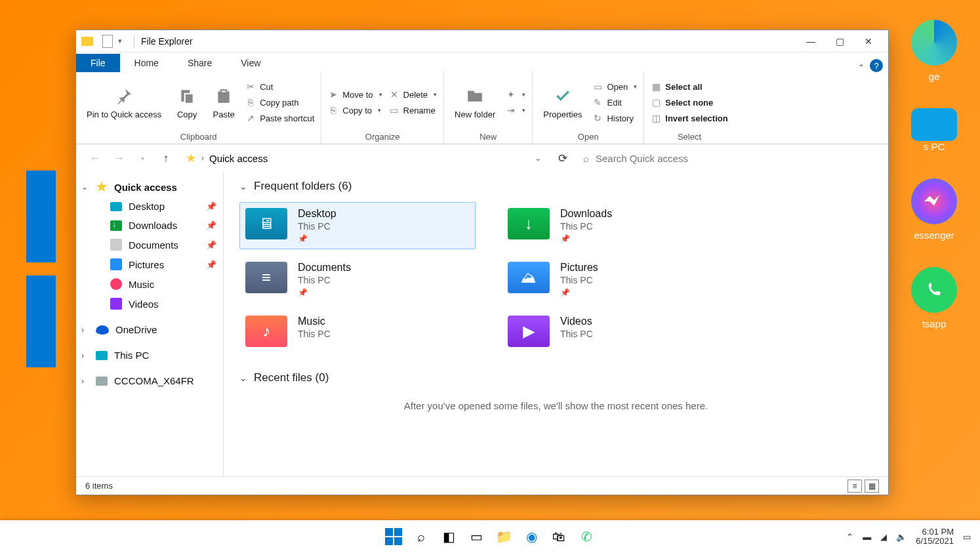 This screenshot has width=980, height=553. I want to click on window-title: File Explorer, so click(167, 41).